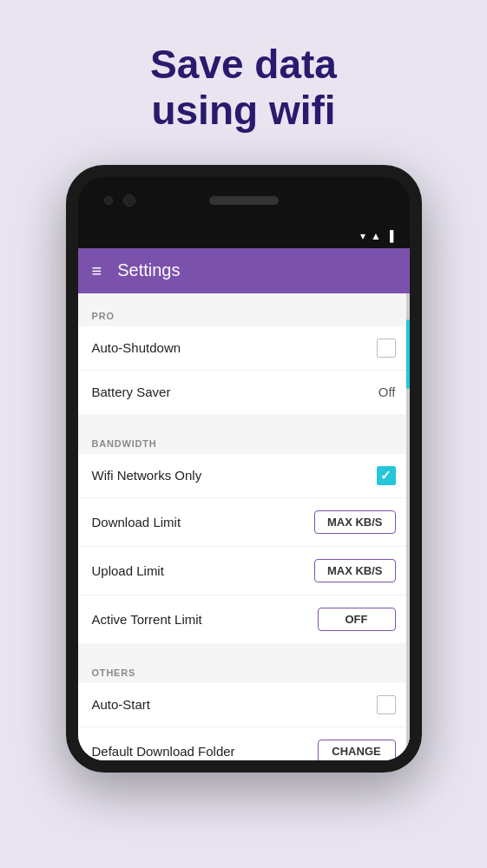 The image size is (487, 868). I want to click on section-bandwidth-header: BANDWIDTH, so click(244, 441).